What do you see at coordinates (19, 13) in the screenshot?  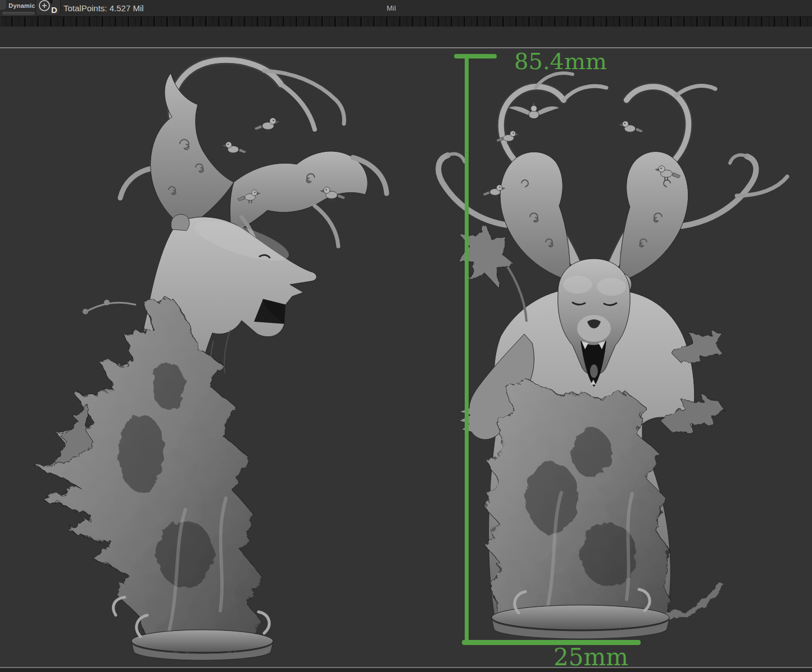 I see `partial-button-edge` at bounding box center [19, 13].